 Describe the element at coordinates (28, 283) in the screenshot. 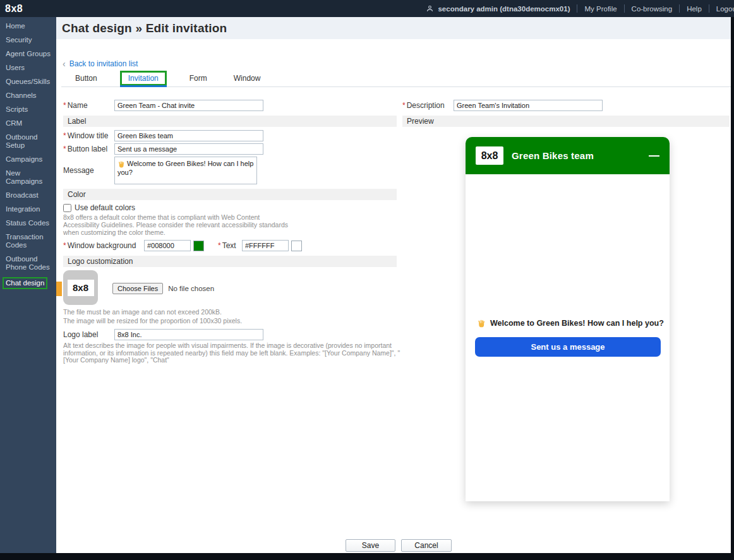

I see `sidebar-item-chat-design: Chat design` at that location.